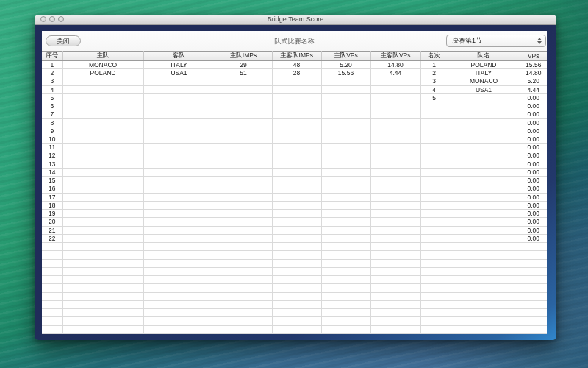  What do you see at coordinates (294, 156) in the screenshot?
I see `table-row: 120.00` at bounding box center [294, 156].